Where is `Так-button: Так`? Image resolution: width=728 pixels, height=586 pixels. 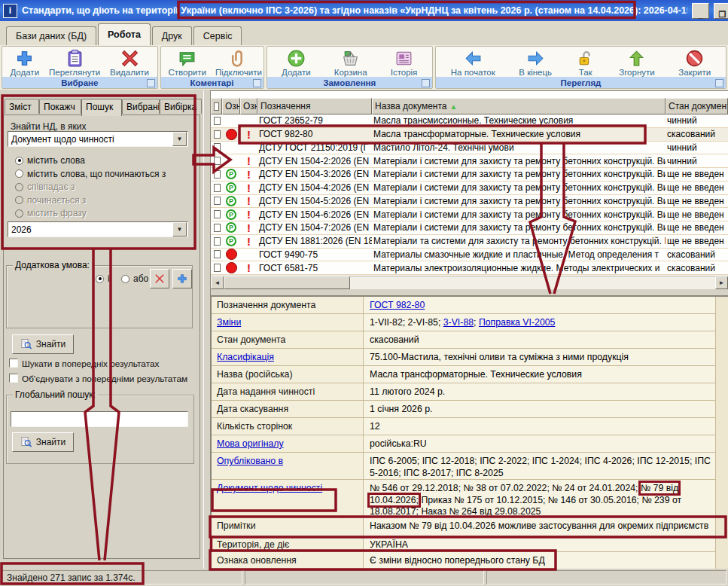 Так-button: Так is located at coordinates (586, 63).